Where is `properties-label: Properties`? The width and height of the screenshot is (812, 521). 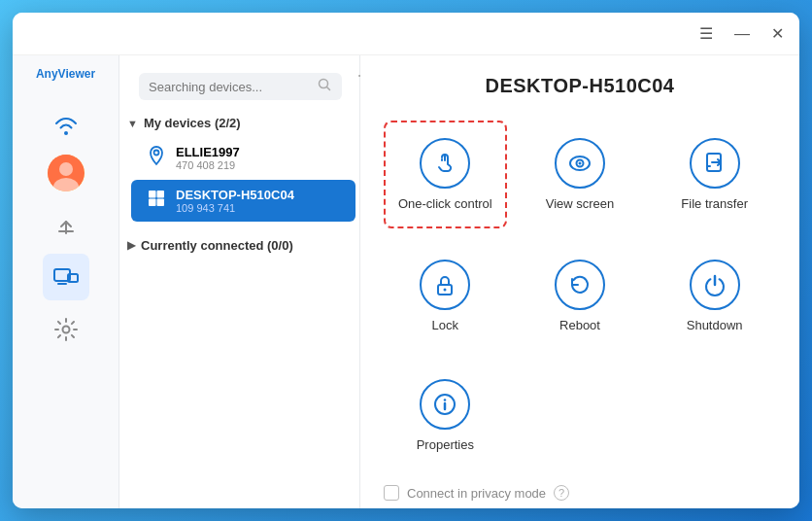
properties-label: Properties is located at coordinates (445, 445).